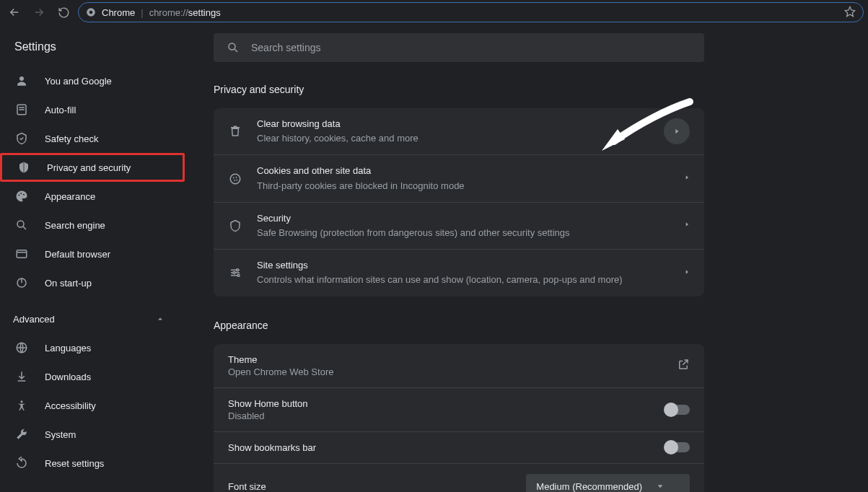 The width and height of the screenshot is (868, 492). I want to click on bookmarks-bar-toggle, so click(678, 447).